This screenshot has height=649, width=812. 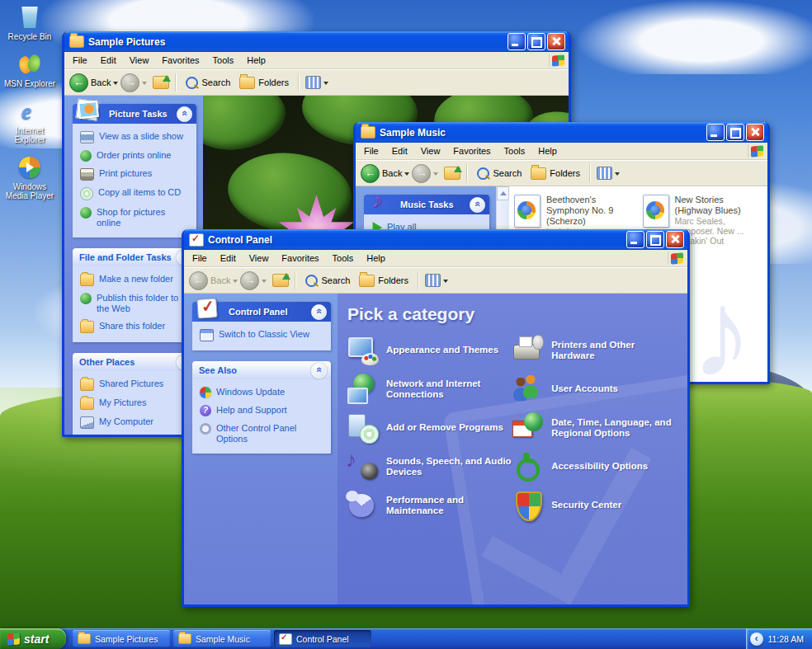 What do you see at coordinates (135, 218) in the screenshot?
I see `task-link: Shop for pictures online` at bounding box center [135, 218].